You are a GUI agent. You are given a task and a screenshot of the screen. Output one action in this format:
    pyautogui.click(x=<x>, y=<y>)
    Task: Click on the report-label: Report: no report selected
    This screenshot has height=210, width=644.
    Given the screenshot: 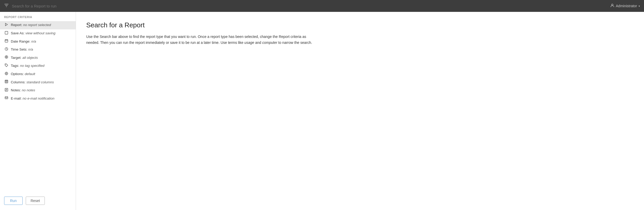 What is the action you would take?
    pyautogui.click(x=31, y=25)
    